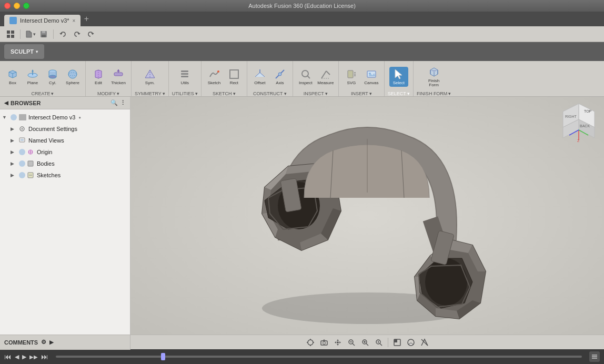 The width and height of the screenshot is (604, 364). I want to click on tool-inspect1: Inspect, so click(306, 77).